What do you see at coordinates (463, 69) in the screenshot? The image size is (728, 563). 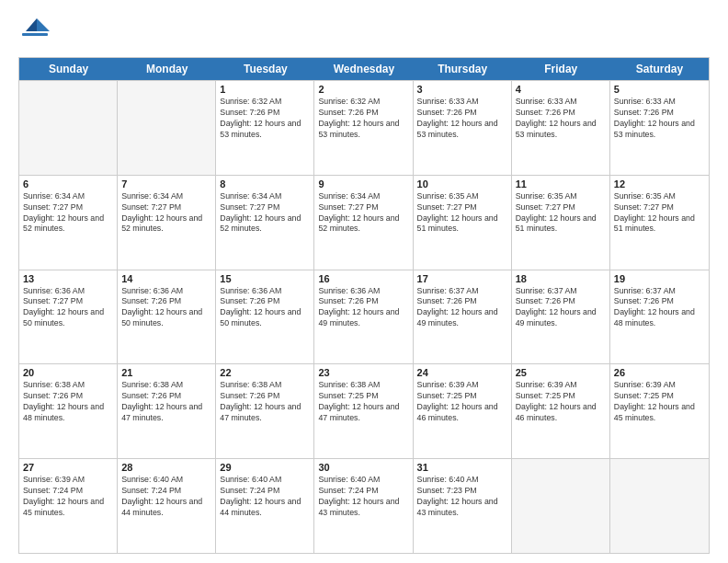 I see `header-day-thursday: Thursday` at bounding box center [463, 69].